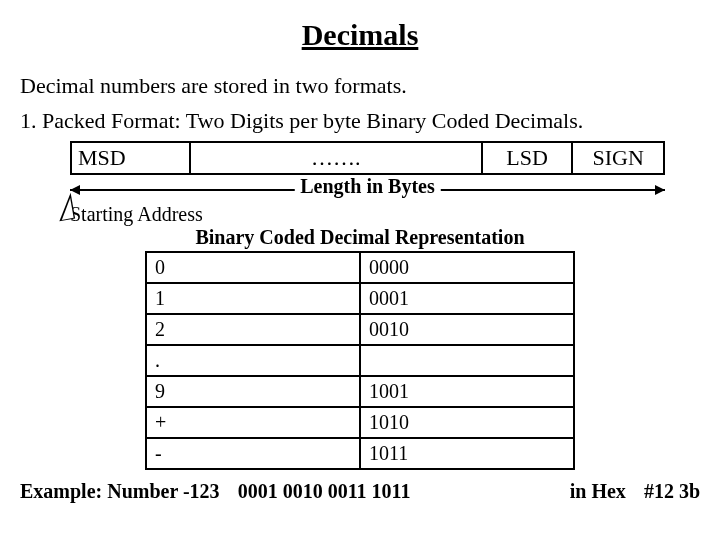 Image resolution: width=720 pixels, height=540 pixels. Describe the element at coordinates (528, 158) in the screenshot. I see `byte-layout-lsd: LSD` at that location.